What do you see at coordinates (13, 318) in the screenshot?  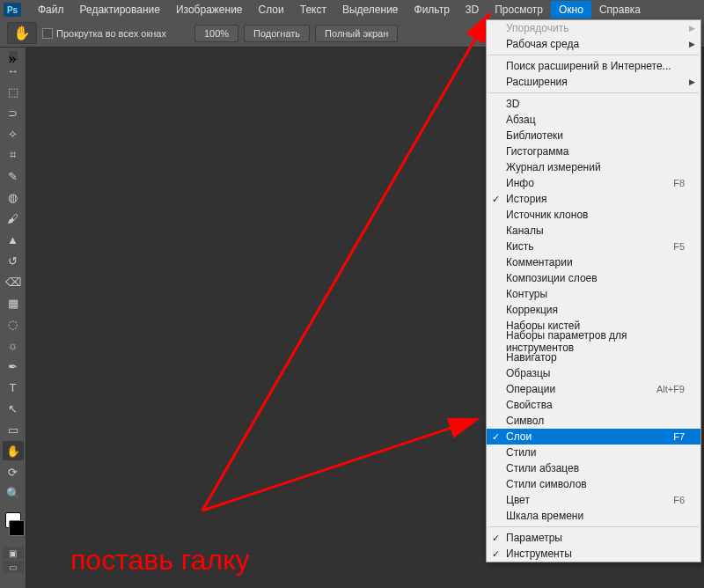 I see `toolbox: » ↔ ⬚ ⊃ ✧ ⌗ ✎ ◍ 🖌 ▲ ↺ ⌫ ▦ ◌ ☼ ✒ T ↖ ▭ ✋ …` at bounding box center [13, 318].